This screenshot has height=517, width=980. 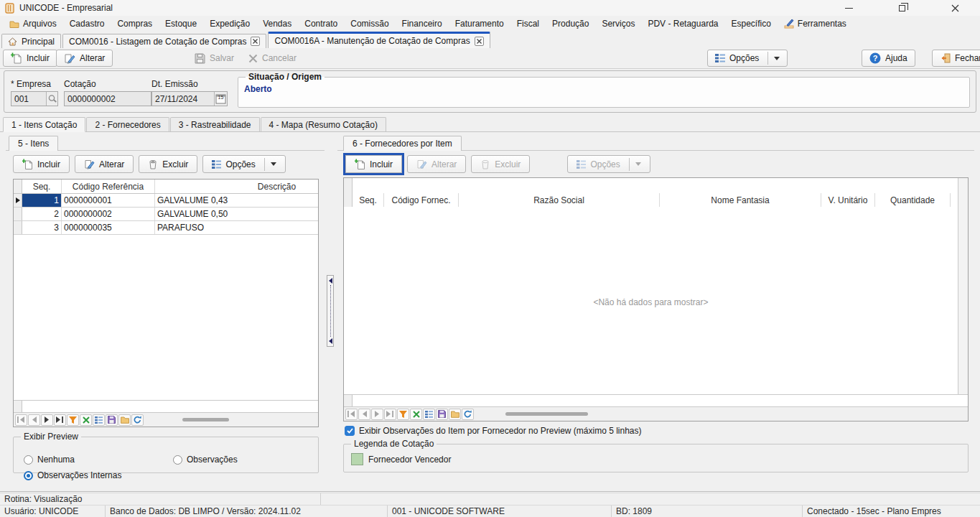 I want to click on menu-ferramentas: Ferramentas, so click(x=816, y=24).